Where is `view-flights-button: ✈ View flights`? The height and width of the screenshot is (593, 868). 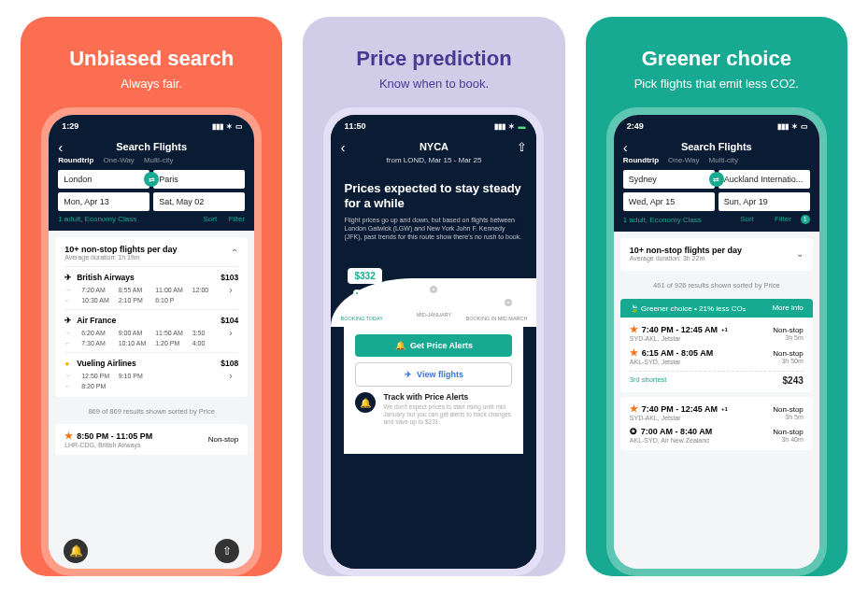
view-flights-button: ✈ View flights is located at coordinates (434, 374).